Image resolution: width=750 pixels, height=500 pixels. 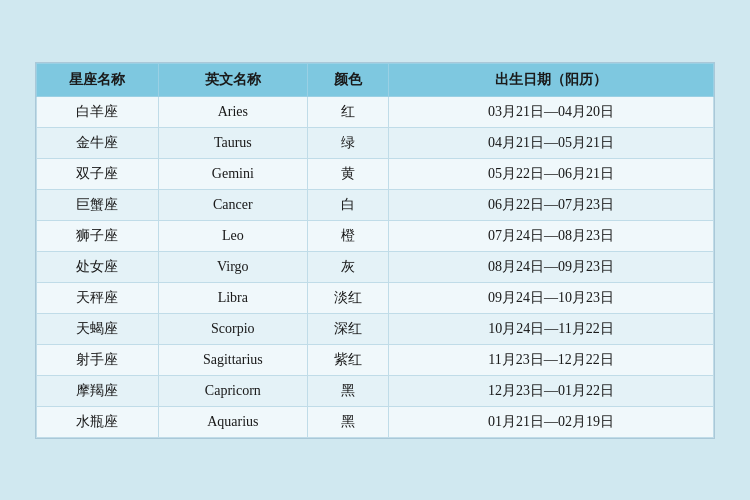 What do you see at coordinates (232, 266) in the screenshot?
I see `cell-en: Virgo` at bounding box center [232, 266].